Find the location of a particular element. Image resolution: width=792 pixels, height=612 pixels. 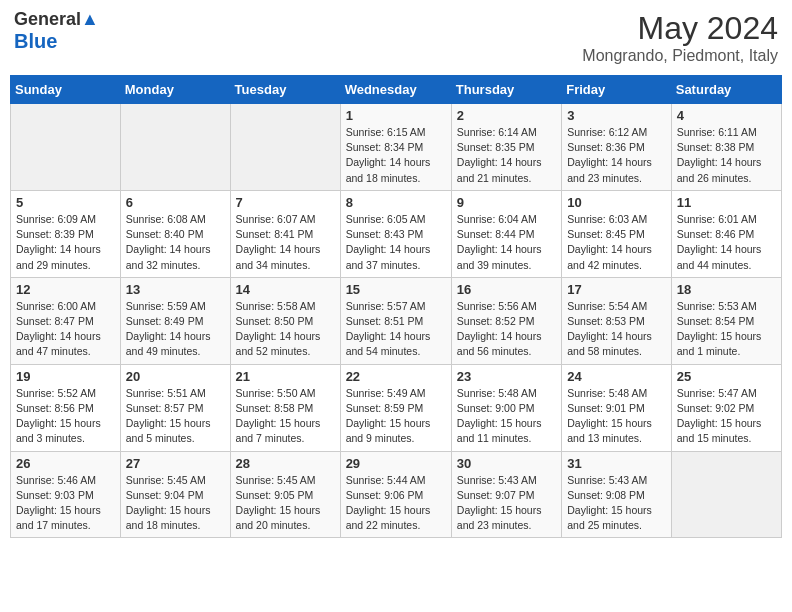

day-info: Sunrise: 5:44 AMSunset: 9:06 PMDaylight:… is located at coordinates (396, 504).